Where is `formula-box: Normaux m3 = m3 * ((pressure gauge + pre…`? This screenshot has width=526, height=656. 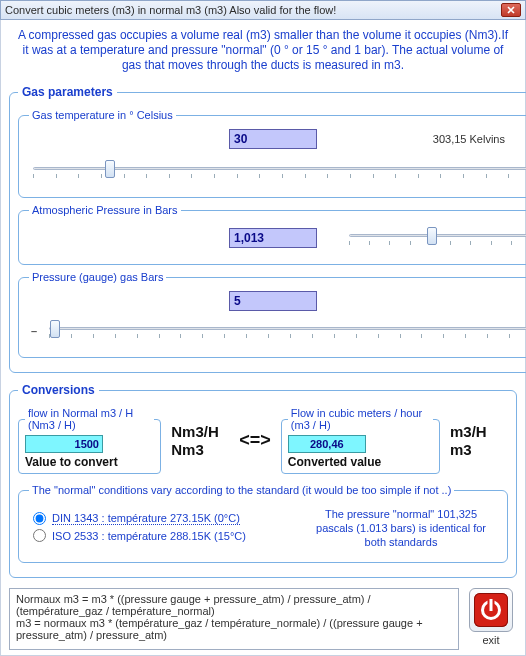
formula-box: Normaux m3 = m3 * ((pressure gauge + pre… is located at coordinates (234, 619).